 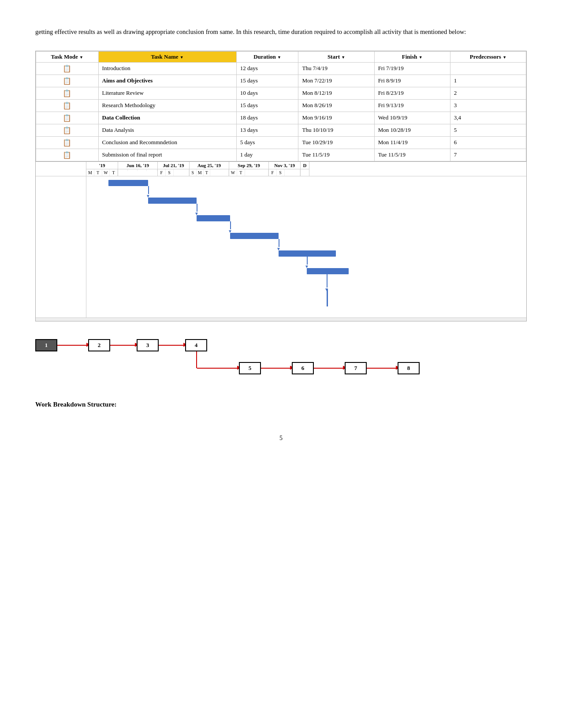 I want to click on th-task-name: Task Name, so click(x=167, y=56).